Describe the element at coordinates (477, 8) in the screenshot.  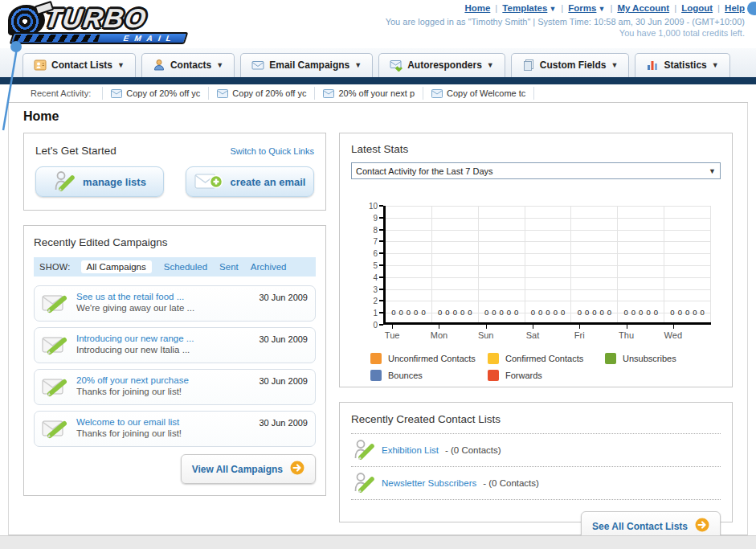
I see `nav-link-home: Home` at that location.